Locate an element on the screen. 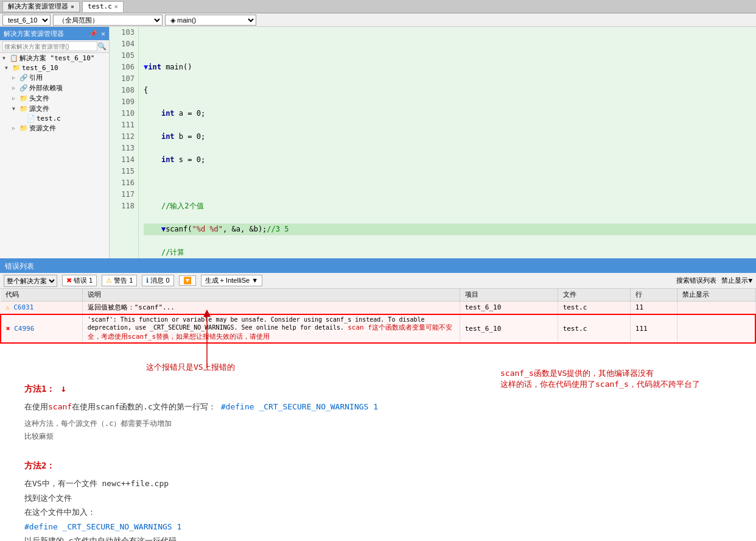 This screenshot has height=541, width=756. cell-line-c4996: 111 is located at coordinates (654, 329).